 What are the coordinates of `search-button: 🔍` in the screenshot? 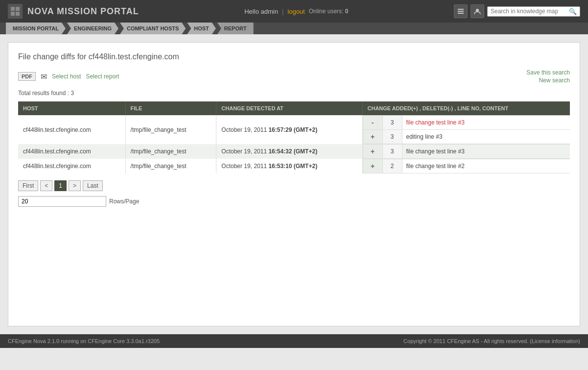 It's located at (573, 12).